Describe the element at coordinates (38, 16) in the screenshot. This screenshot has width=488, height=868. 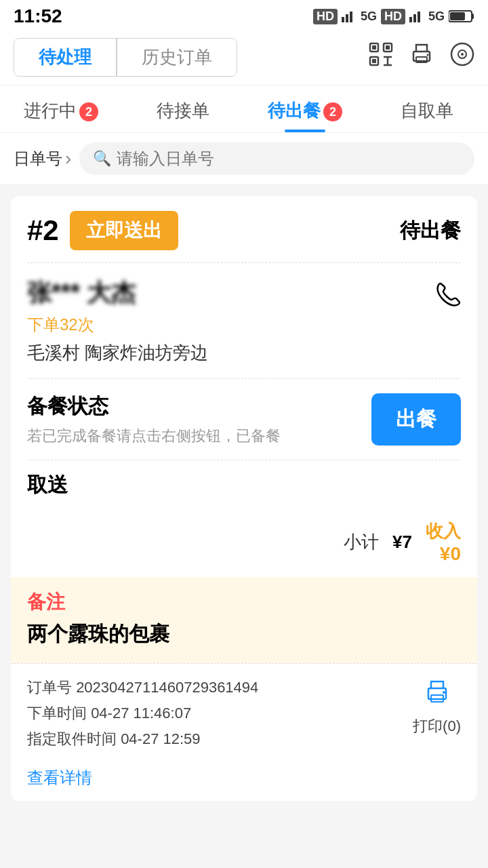
I see `status-time: 11:52` at that location.